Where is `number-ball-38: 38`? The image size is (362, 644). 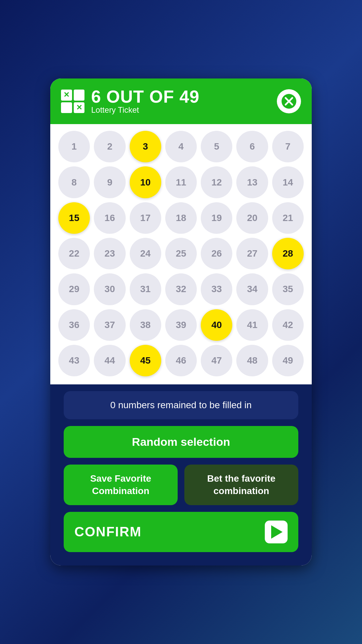
number-ball-38: 38 is located at coordinates (145, 325).